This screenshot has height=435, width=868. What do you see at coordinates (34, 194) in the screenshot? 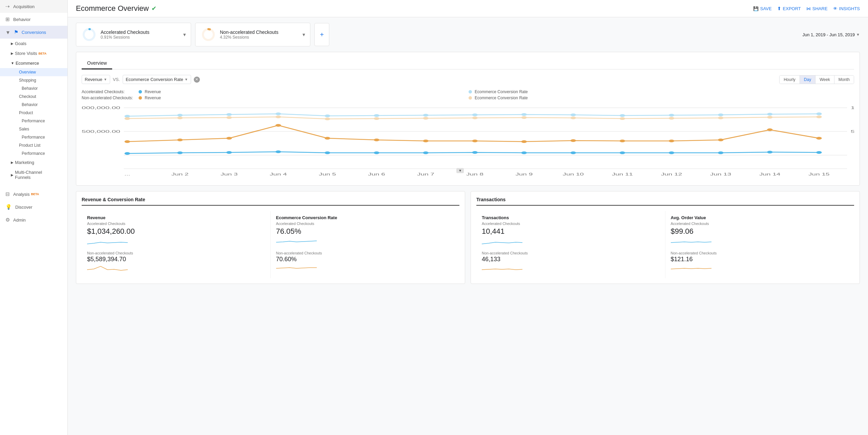
I see `sidebar-item-analysis: ⊟ Analysis BETA` at bounding box center [34, 194].